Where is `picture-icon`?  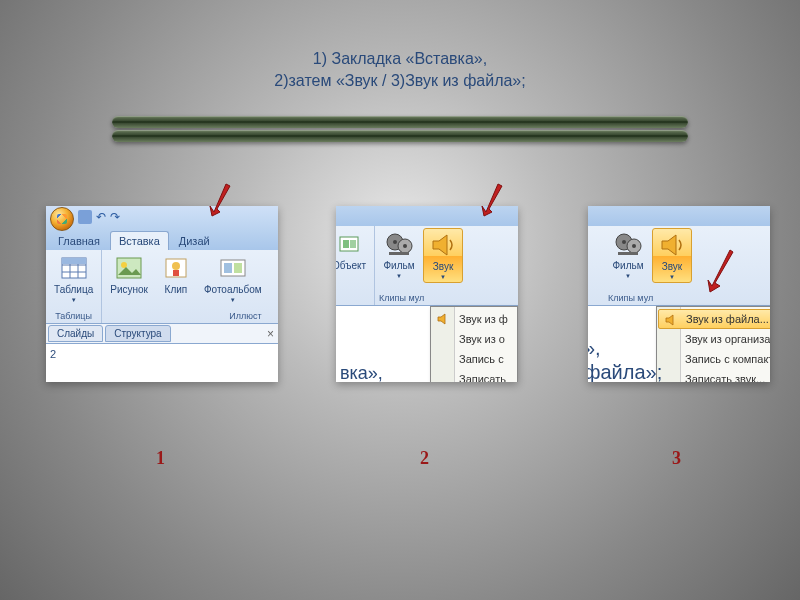
picture-icon is located at coordinates (129, 268).